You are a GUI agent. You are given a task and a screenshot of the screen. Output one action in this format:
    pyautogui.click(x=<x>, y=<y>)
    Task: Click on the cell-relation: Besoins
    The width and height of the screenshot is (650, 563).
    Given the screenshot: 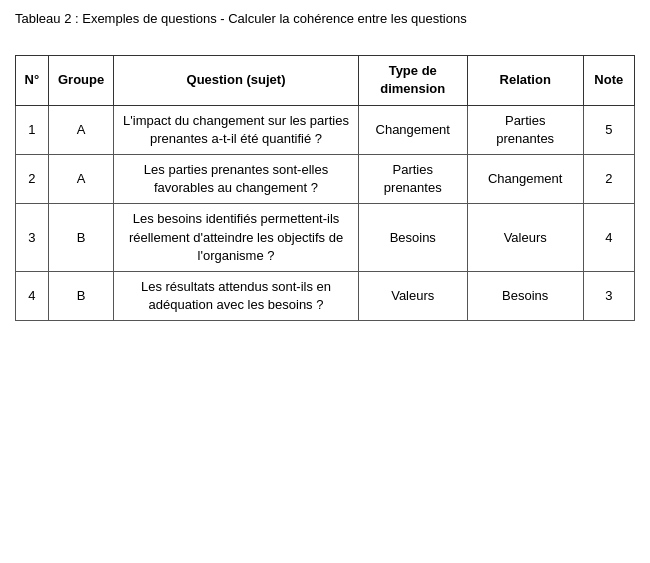 What is the action you would take?
    pyautogui.click(x=525, y=296)
    